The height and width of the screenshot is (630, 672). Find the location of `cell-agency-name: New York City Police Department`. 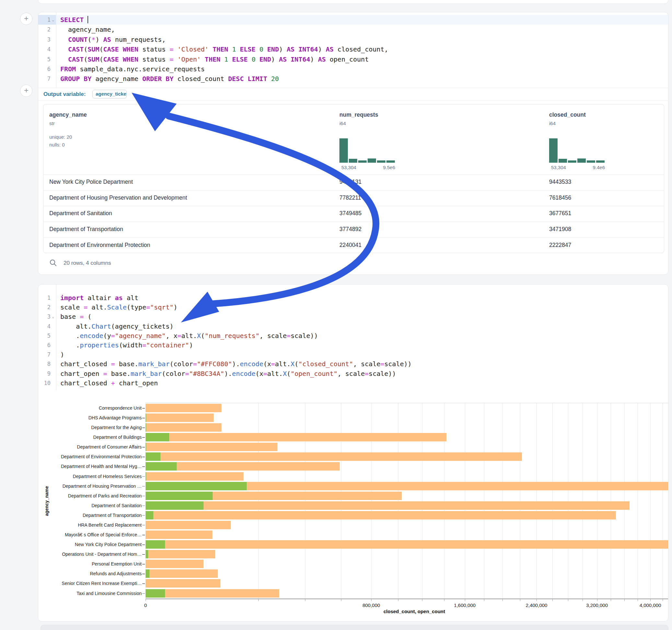

cell-agency-name: New York City Police Department is located at coordinates (91, 182).